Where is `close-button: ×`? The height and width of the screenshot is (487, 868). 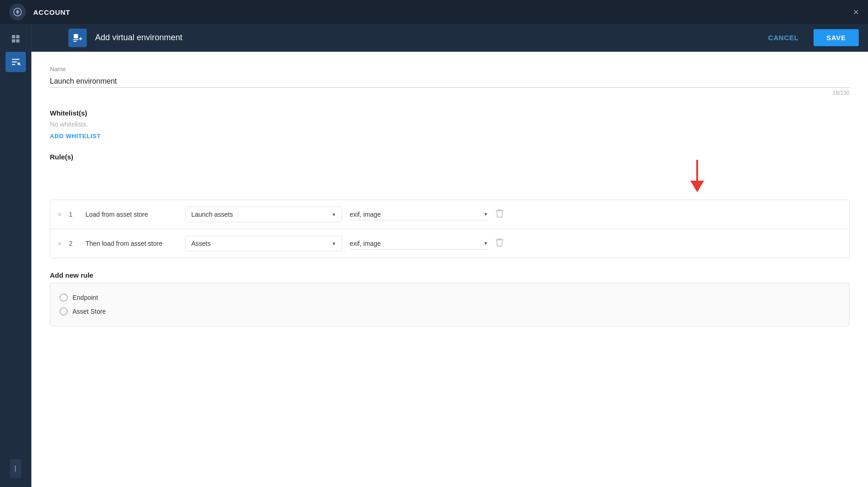
close-button: × is located at coordinates (856, 12).